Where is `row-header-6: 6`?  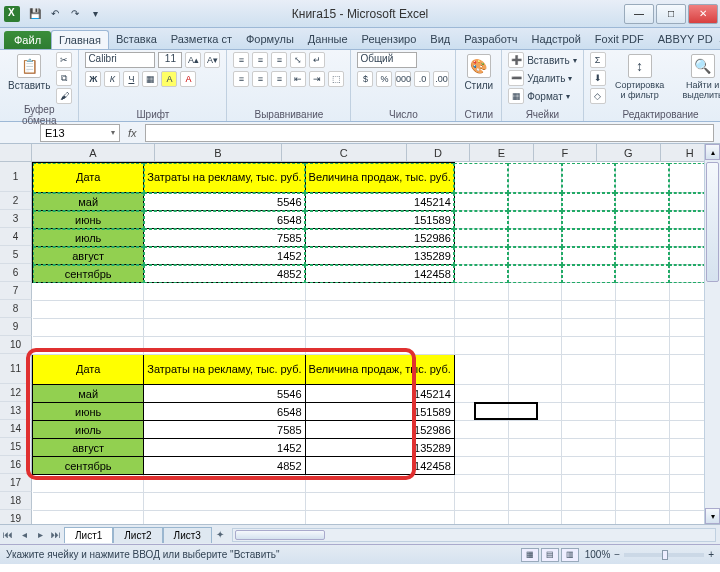
row-header-6: 6 is located at coordinates (16, 273).